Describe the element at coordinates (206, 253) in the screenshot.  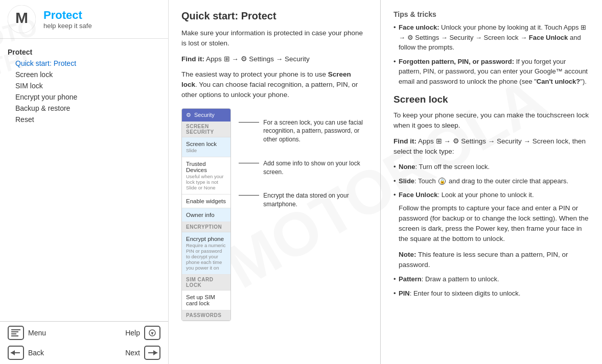
I see `encrypt-phone-row: Encrypt phone Require a numeric PIN or p…` at that location.